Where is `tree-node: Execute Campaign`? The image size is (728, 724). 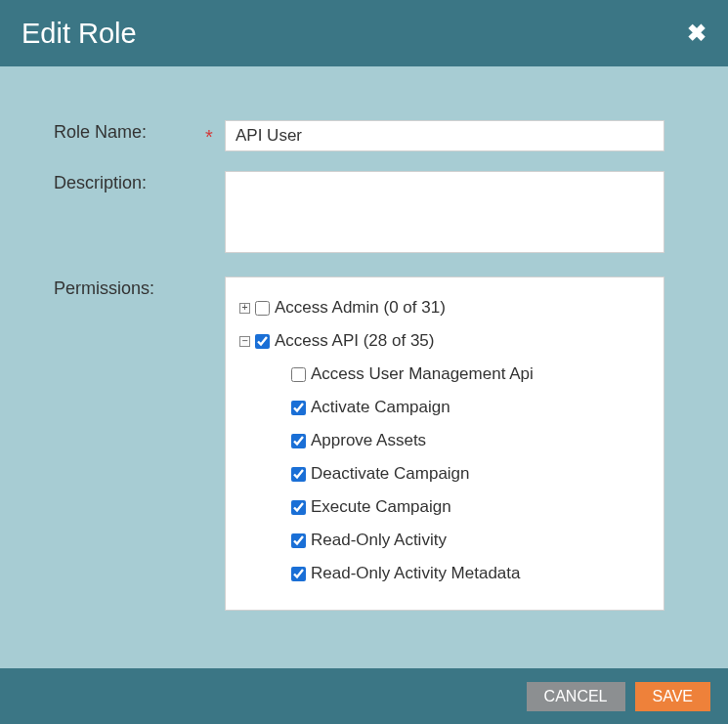
tree-node: Execute Campaign is located at coordinates (465, 507).